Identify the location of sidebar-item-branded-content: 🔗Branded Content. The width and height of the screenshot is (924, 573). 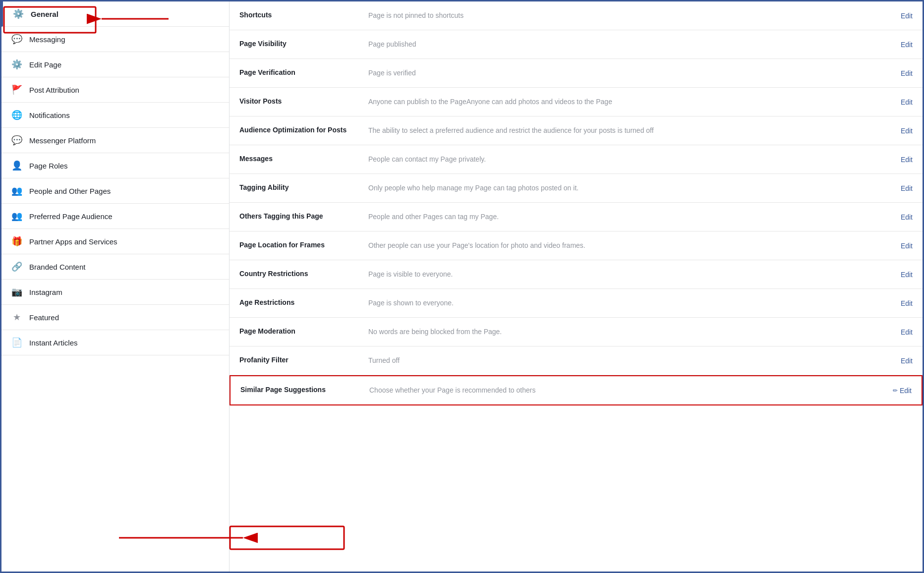
(115, 267).